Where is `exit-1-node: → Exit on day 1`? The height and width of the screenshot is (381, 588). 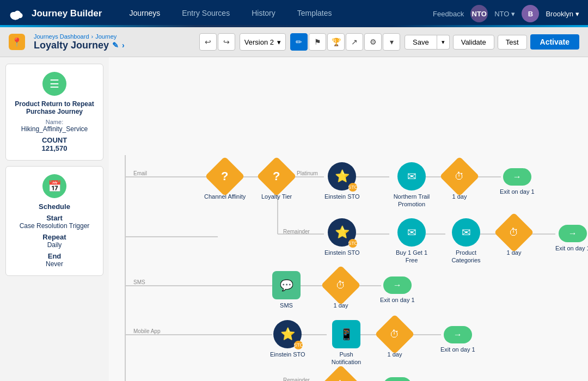 exit-1-node: → Exit on day 1 is located at coordinates (517, 182).